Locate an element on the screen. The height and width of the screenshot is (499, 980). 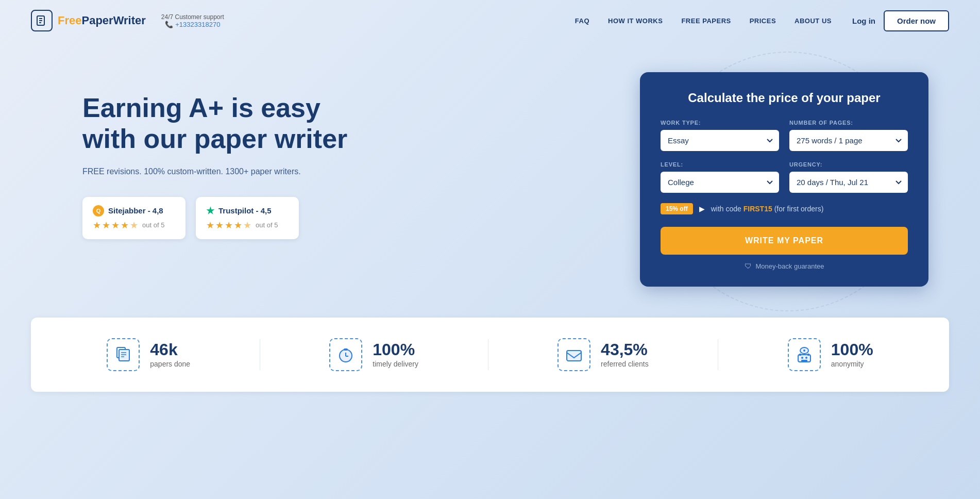
pages-select: 275 words / 1 page 550 words / 2 pages 8… is located at coordinates (849, 140).